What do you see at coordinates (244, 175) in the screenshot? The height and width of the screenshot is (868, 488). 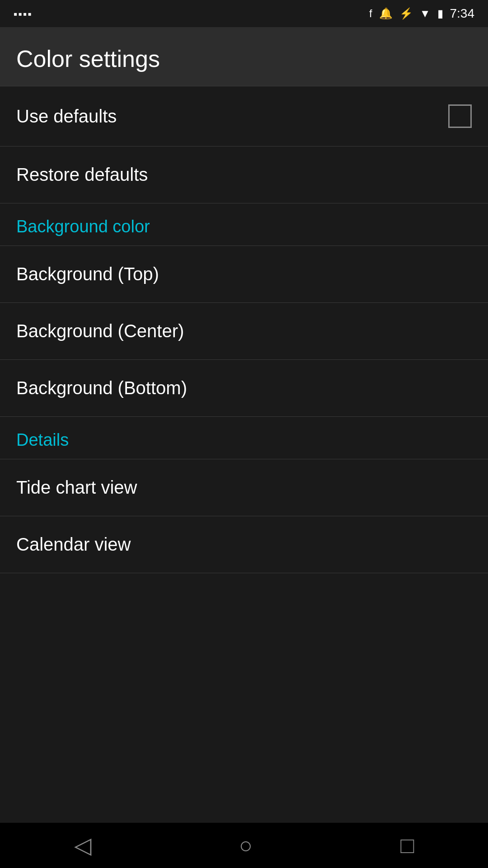 I see `restore-defaults-item: Restore defaults` at bounding box center [244, 175].